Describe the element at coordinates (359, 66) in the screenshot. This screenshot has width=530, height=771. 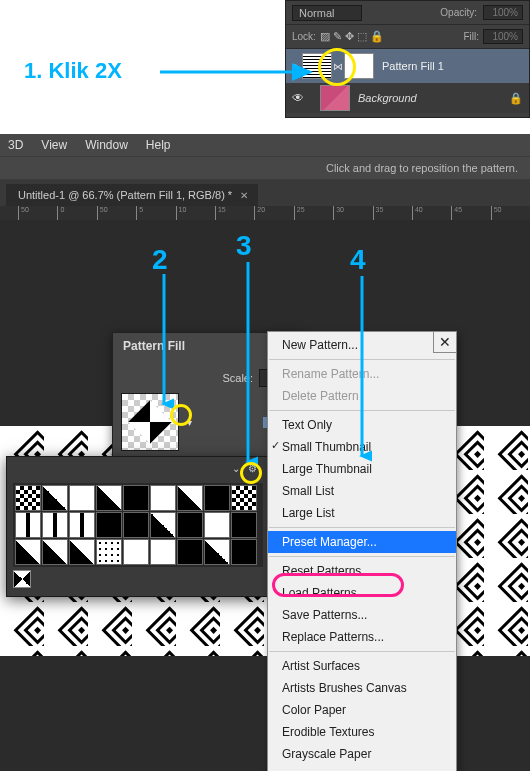
I see `layer-mask-thumb` at that location.